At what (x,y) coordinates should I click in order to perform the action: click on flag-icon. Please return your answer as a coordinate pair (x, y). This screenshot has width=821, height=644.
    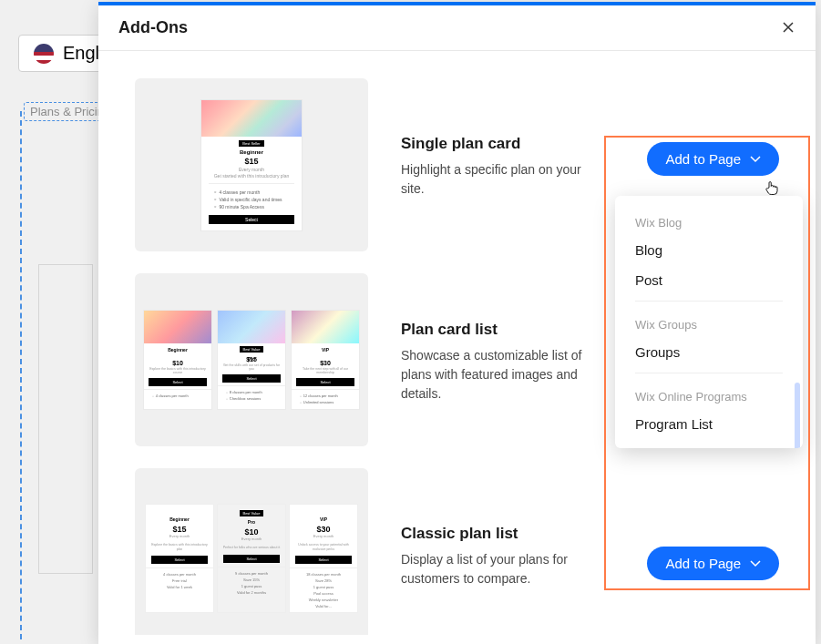
    Looking at the image, I should click on (44, 54).